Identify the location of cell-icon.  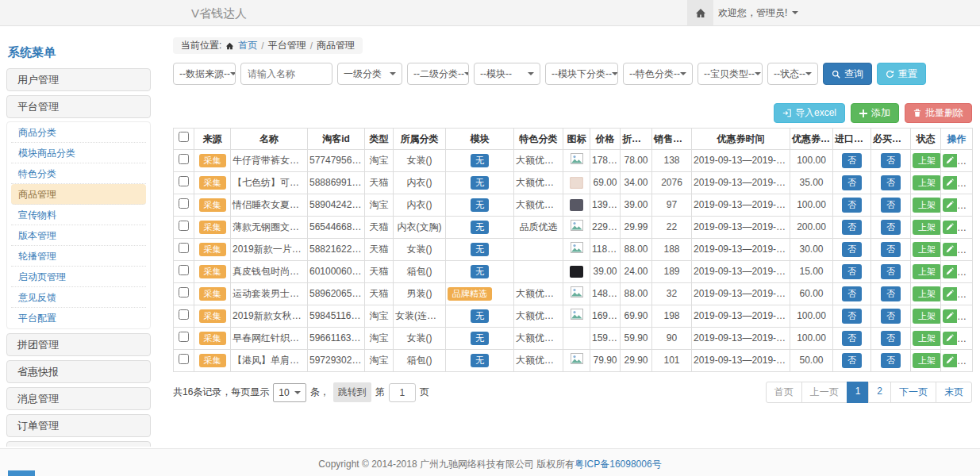
(577, 161).